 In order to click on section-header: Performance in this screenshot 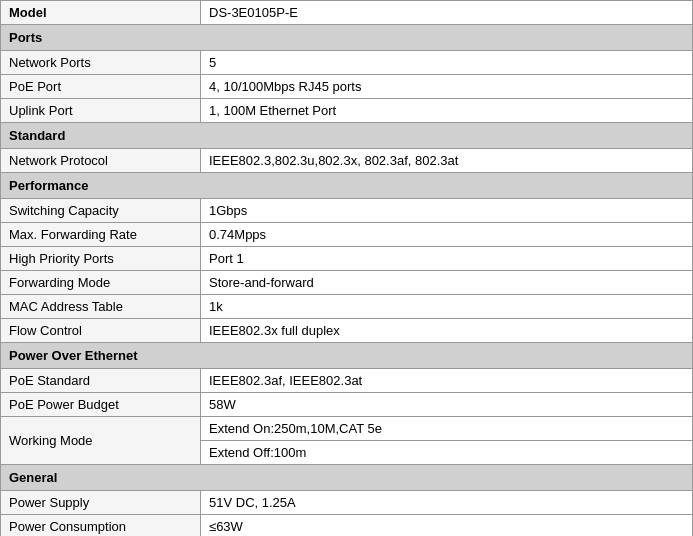, I will do `click(347, 186)`.